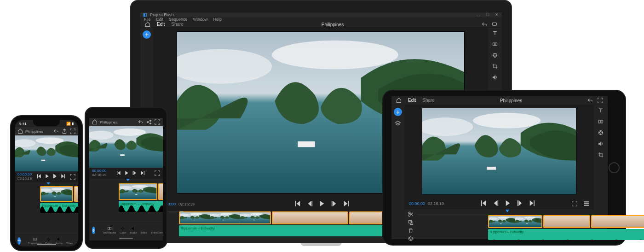 The height and width of the screenshot is (252, 644). I want to click on menu-sequence: Sequence, so click(178, 19).